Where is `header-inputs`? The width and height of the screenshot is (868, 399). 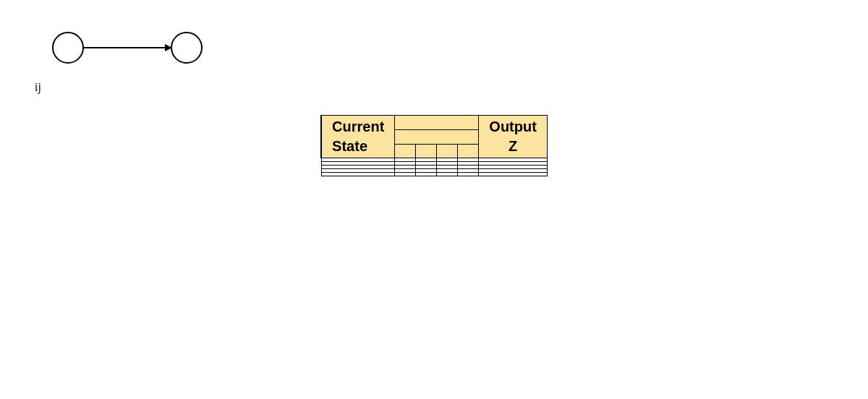
header-inputs is located at coordinates (437, 137).